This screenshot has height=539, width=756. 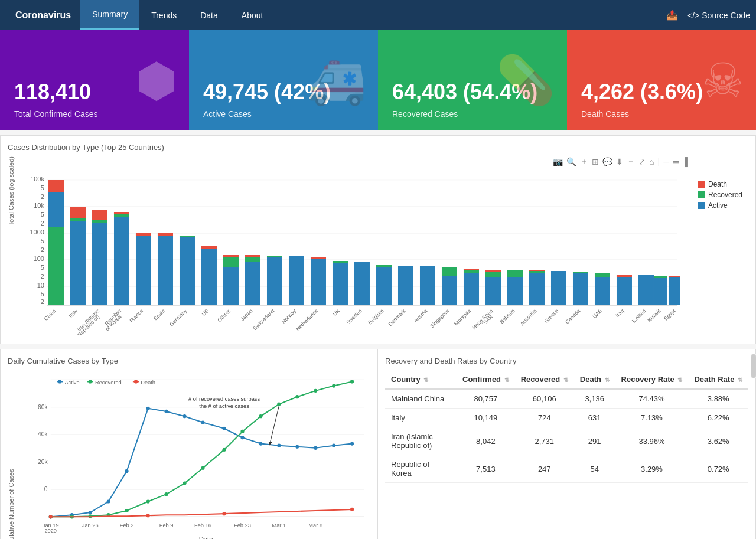 What do you see at coordinates (43, 241) in the screenshot?
I see `svg-text: 5` at bounding box center [43, 241].